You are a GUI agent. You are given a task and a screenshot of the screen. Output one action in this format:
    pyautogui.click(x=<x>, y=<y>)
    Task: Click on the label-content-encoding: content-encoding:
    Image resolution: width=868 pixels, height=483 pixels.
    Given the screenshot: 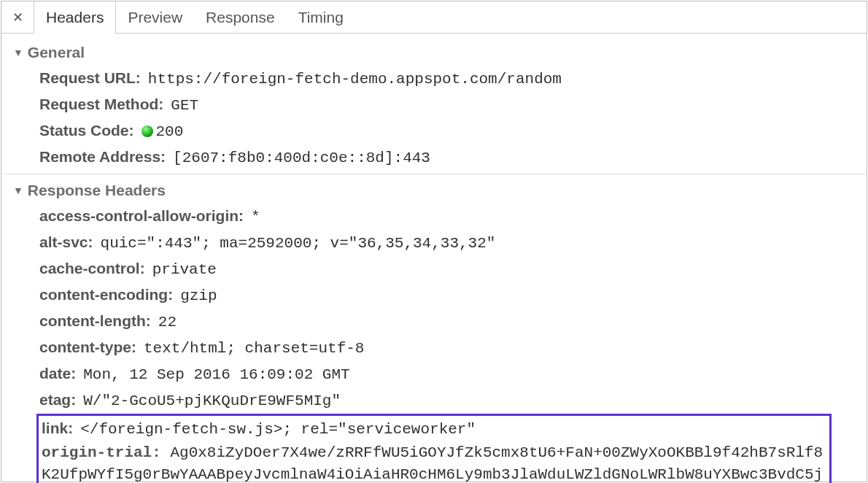 What is the action you would take?
    pyautogui.click(x=106, y=295)
    